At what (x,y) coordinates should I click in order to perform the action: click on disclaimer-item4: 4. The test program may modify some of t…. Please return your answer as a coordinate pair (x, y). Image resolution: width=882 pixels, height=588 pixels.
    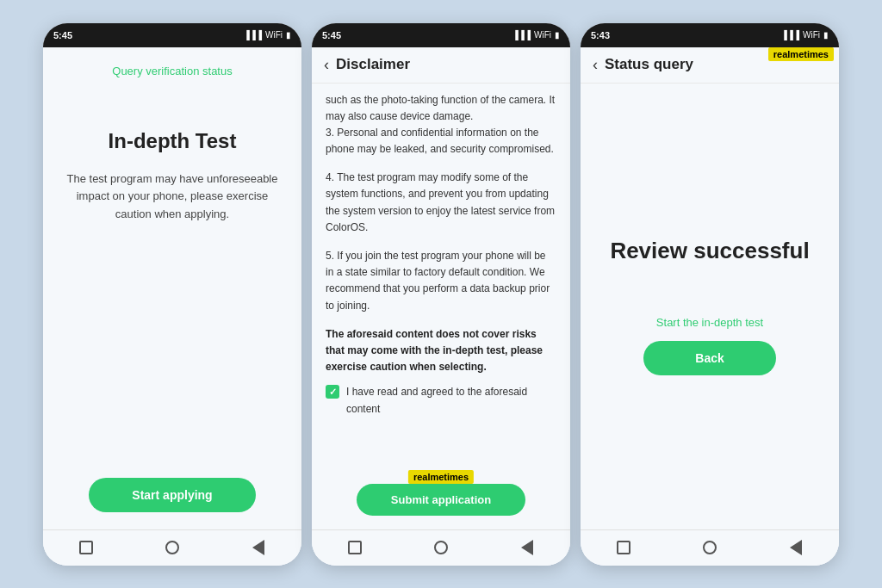
    Looking at the image, I should click on (441, 203).